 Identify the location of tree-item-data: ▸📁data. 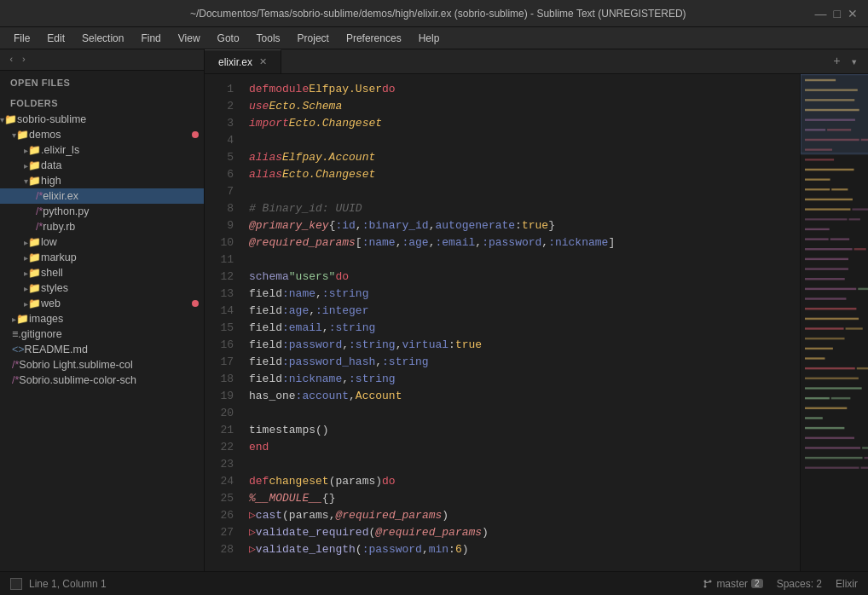
(102, 165).